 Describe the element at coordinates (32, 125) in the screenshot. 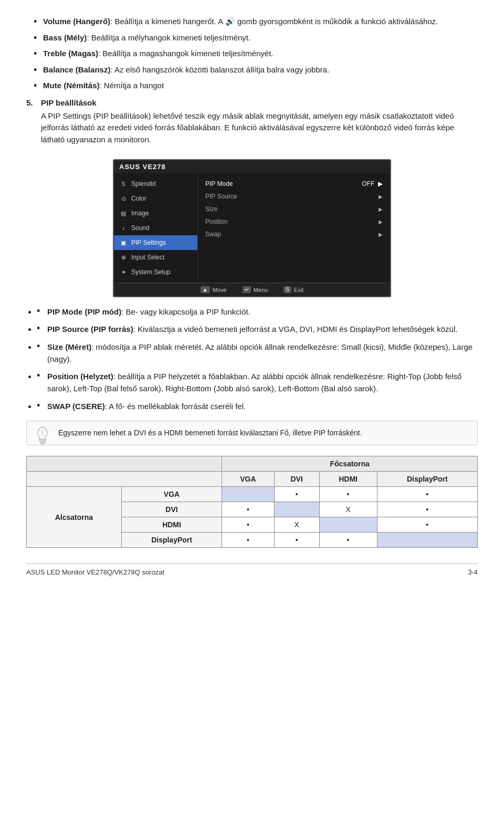

I see `section-number: 5.` at that location.